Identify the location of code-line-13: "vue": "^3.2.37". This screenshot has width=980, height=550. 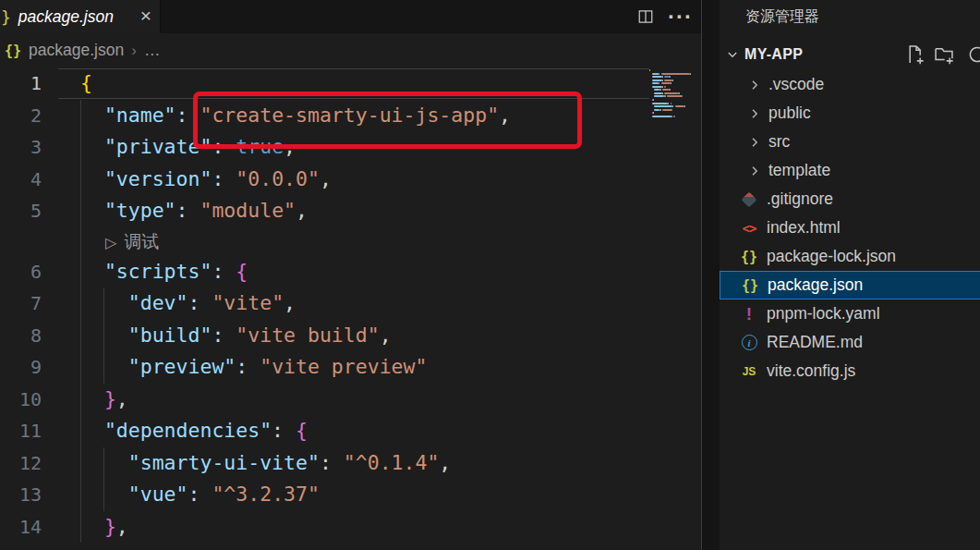
(200, 495).